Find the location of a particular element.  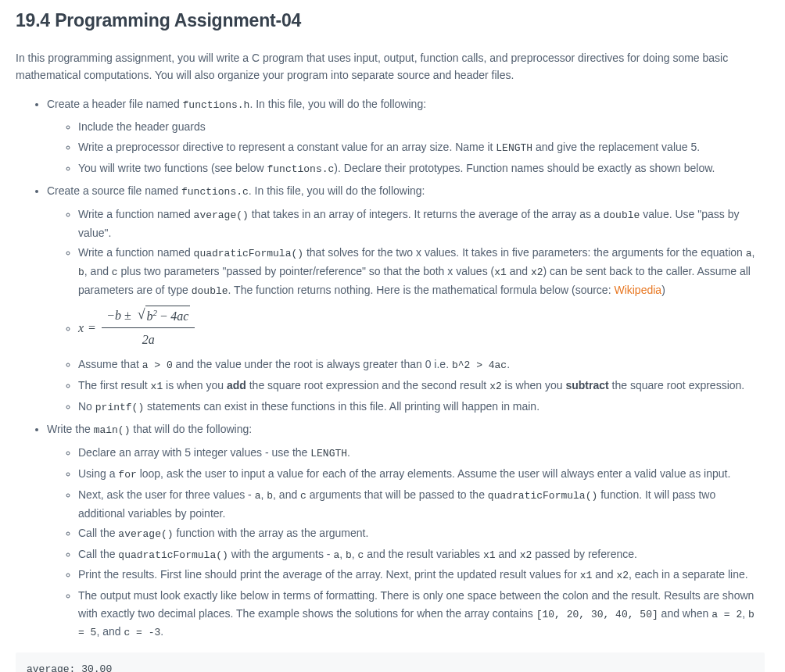

code-inline: a = 2 is located at coordinates (727, 614).